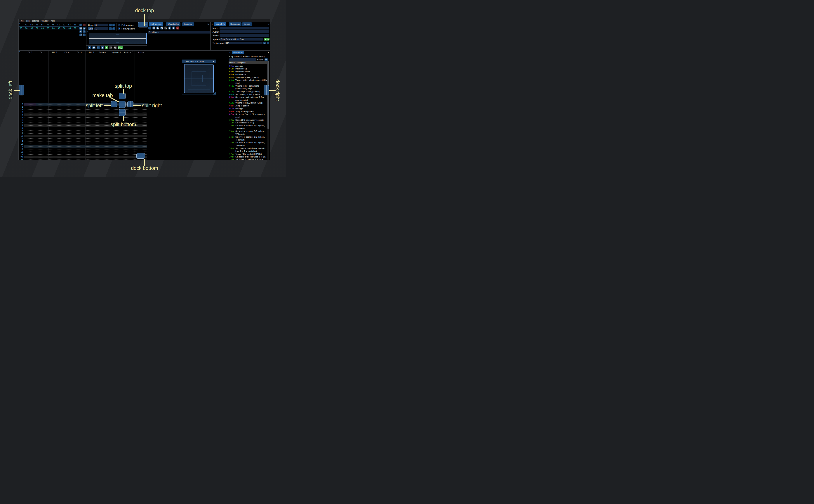 This screenshot has width=814, height=504. I want to click on tab-song-info: Song Info, so click(220, 24).